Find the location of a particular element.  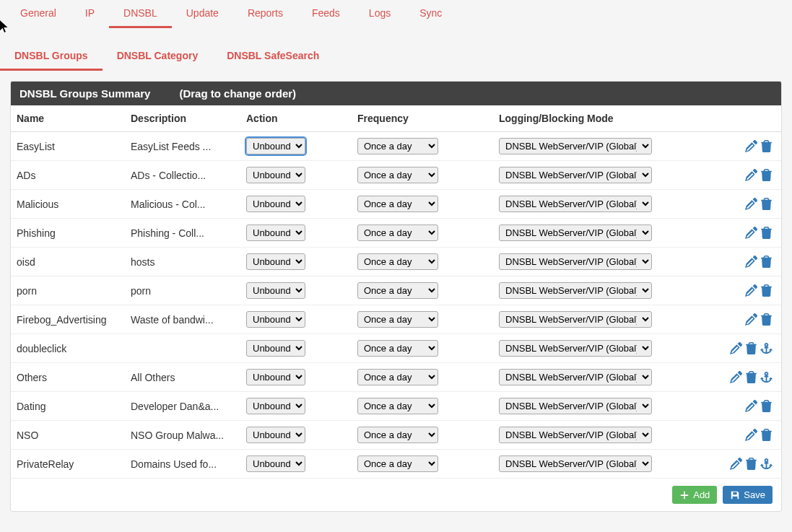

save-button-label: Save is located at coordinates (754, 495).